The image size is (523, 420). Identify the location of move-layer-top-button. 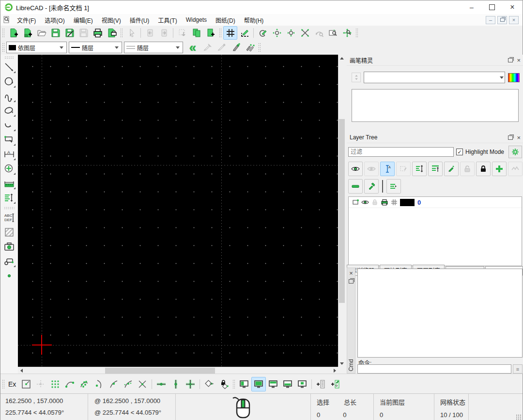
(435, 169).